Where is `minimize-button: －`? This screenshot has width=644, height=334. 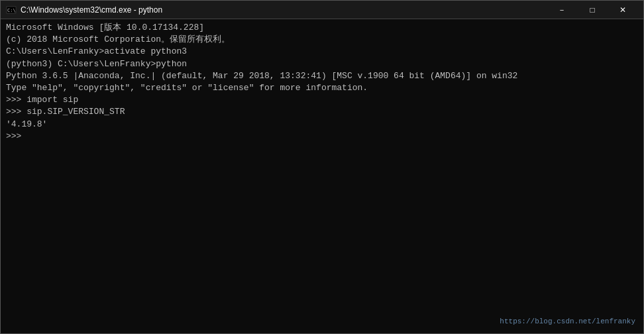
minimize-button: － is located at coordinates (562, 10).